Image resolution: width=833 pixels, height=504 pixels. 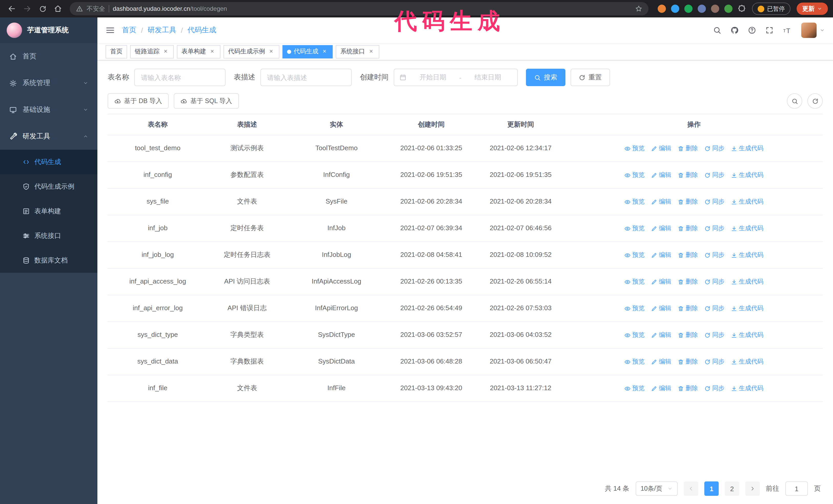 What do you see at coordinates (252, 51) in the screenshot?
I see `tab-codegen-example: 代码生成示例×` at bounding box center [252, 51].